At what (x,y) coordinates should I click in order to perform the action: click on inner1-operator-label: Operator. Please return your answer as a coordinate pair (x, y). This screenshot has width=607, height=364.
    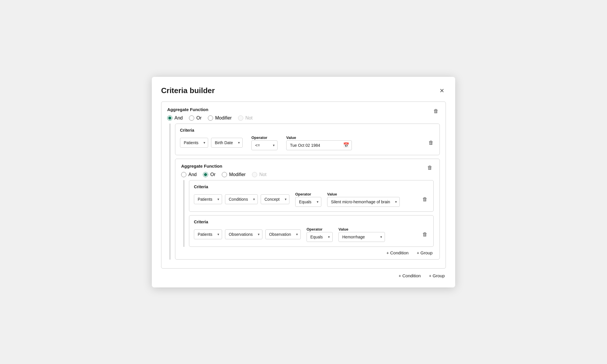
    Looking at the image, I should click on (308, 194).